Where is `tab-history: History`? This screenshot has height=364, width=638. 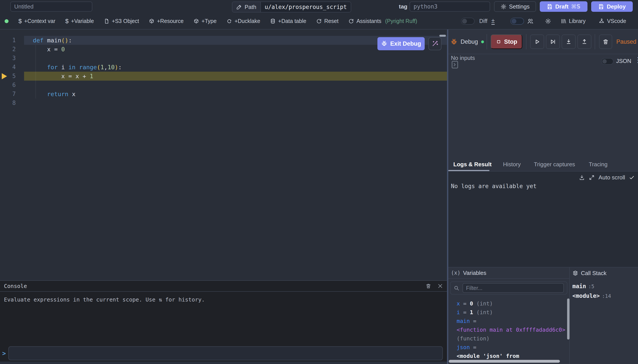
tab-history: History is located at coordinates (512, 164).